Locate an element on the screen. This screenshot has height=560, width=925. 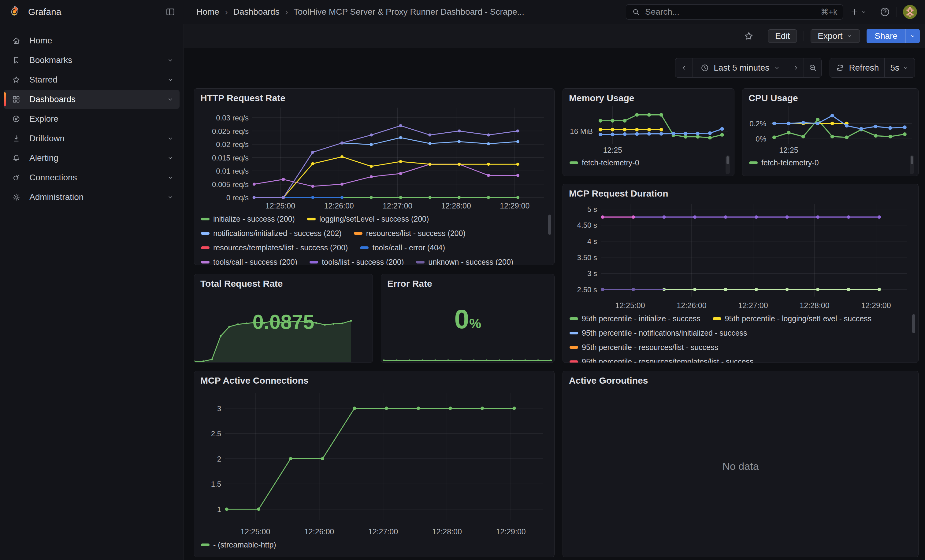
legend-item: tools/list - success (200) is located at coordinates (357, 261).